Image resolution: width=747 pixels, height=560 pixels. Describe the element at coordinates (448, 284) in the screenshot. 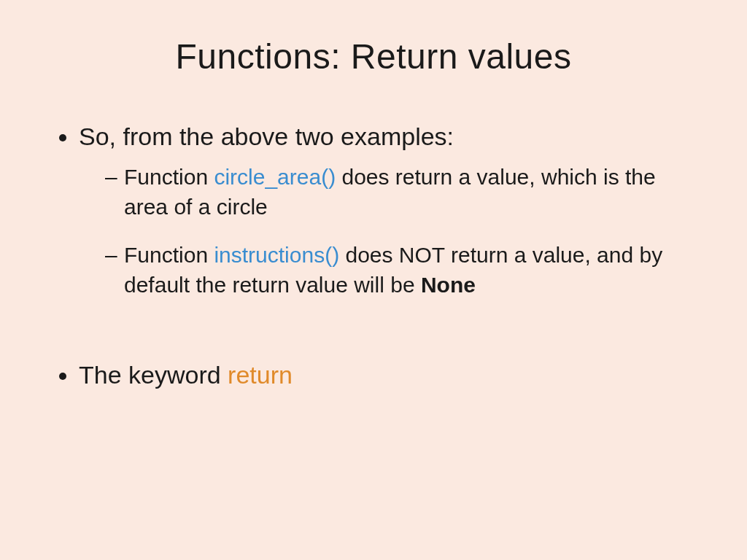

I see `sub2-bold: None` at that location.